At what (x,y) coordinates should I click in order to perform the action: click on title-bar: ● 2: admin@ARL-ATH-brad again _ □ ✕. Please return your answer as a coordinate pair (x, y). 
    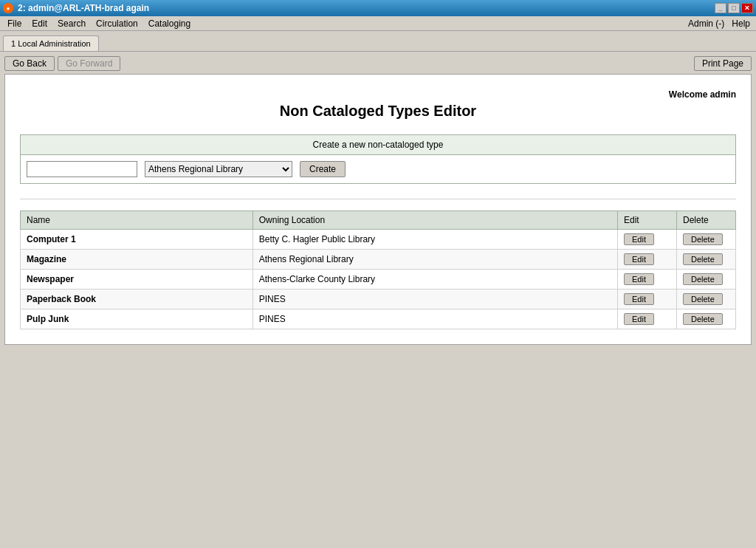
    Looking at the image, I should click on (378, 8).